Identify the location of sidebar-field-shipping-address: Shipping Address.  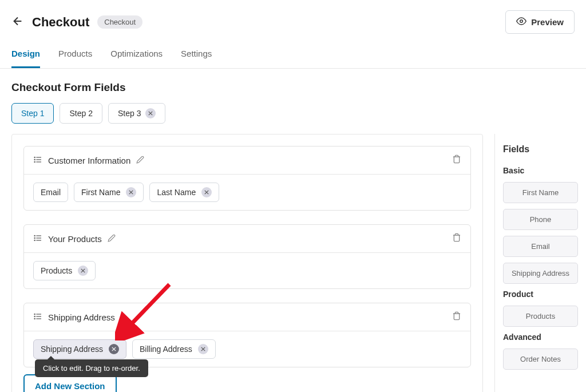
(540, 274).